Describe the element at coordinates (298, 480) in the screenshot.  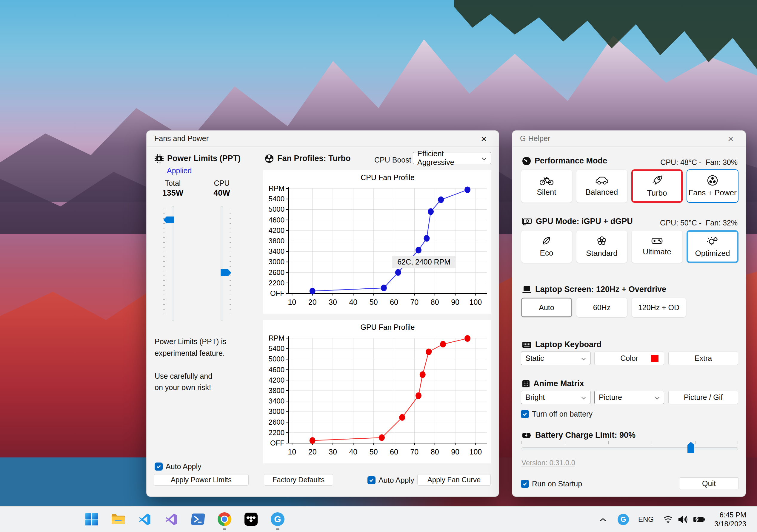
I see `factory-defaults-button: Factory Defaults` at that location.